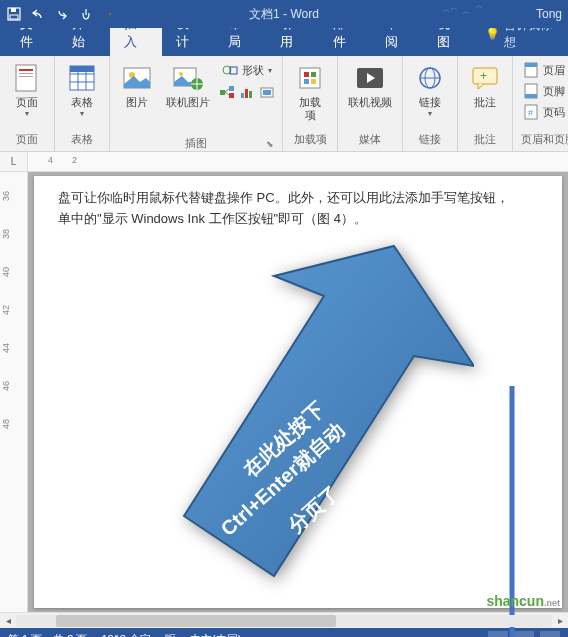  I want to click on ruler-mark: 48, so click(6, 424).